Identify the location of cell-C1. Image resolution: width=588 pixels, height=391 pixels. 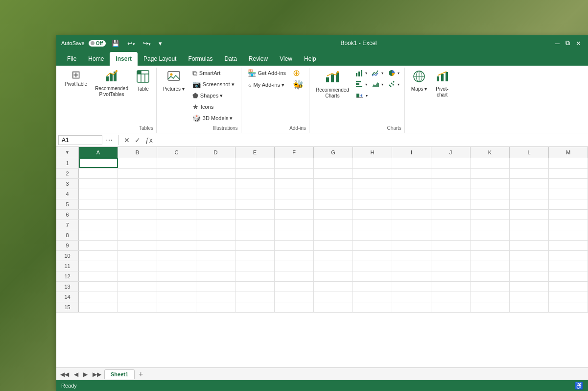
(177, 163).